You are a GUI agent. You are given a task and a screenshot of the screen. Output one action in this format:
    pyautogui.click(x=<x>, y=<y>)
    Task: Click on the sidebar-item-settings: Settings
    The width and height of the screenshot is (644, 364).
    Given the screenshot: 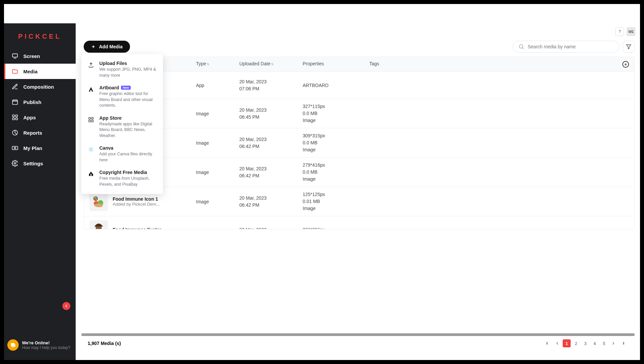 What is the action you would take?
    pyautogui.click(x=40, y=163)
    